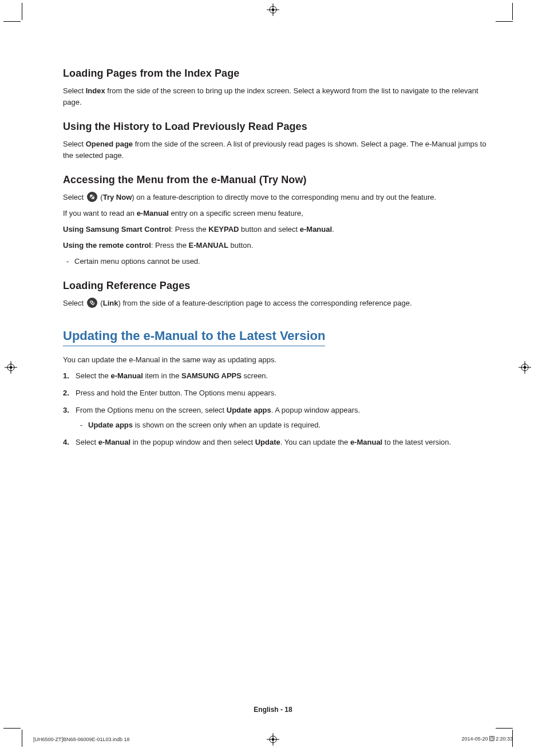  I want to click on try-now-icon, so click(92, 197).